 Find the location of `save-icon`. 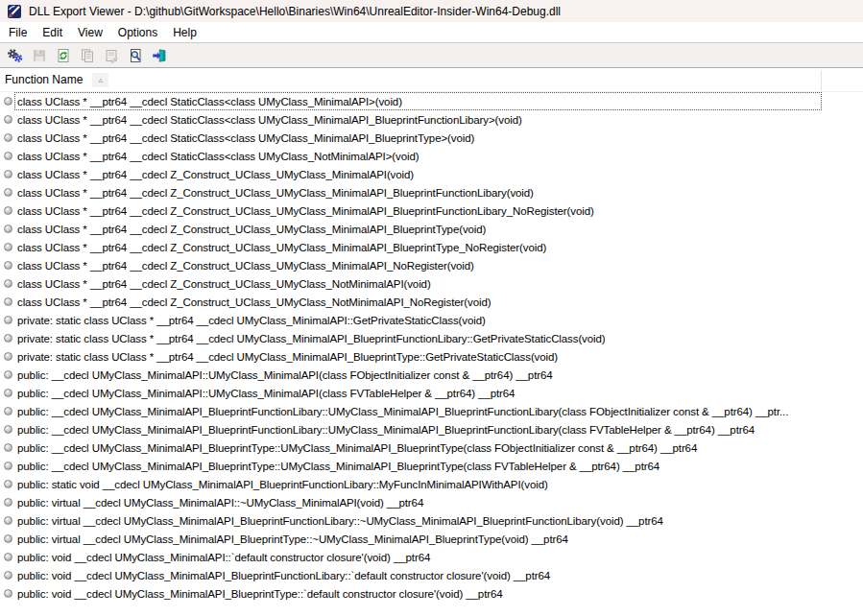

save-icon is located at coordinates (39, 56).